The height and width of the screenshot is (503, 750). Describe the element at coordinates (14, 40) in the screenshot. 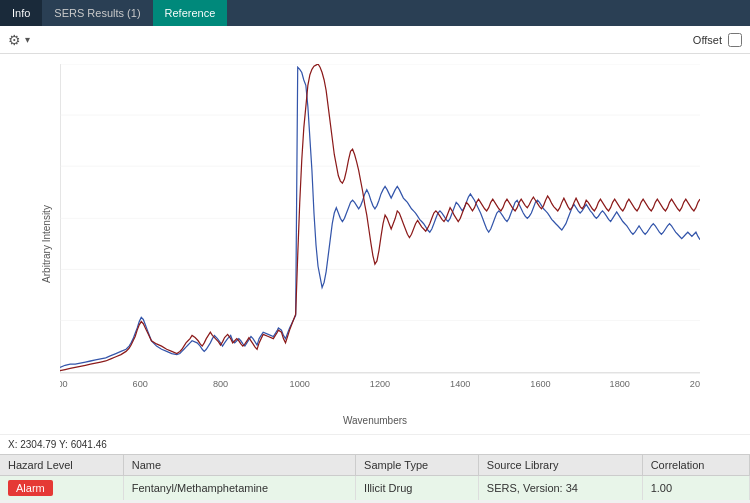

I see `gear-icon: ⚙` at that location.